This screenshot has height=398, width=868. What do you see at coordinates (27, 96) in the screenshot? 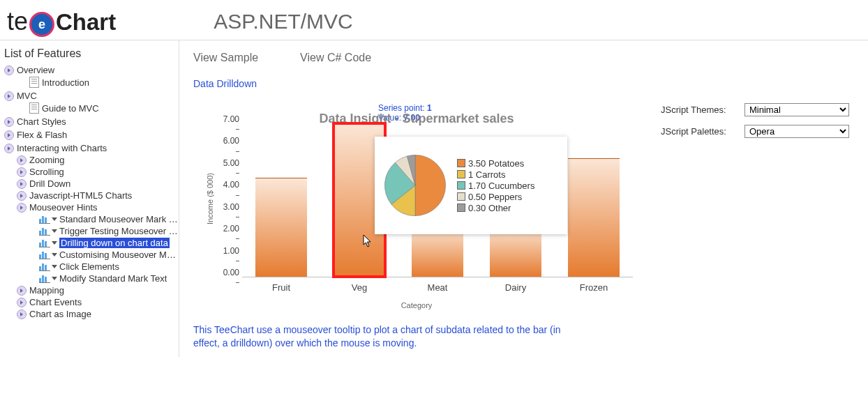
I see `tree-node-label: MVC` at bounding box center [27, 96].